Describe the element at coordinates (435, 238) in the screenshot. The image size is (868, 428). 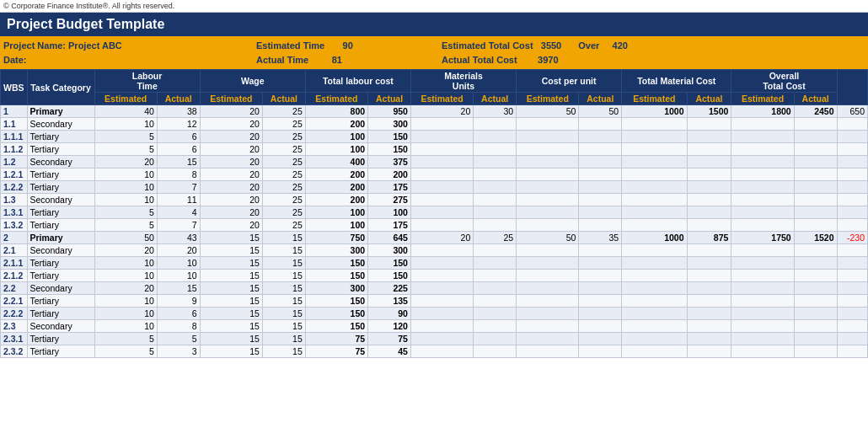
I see `table-row: 2Primary50431515750645202550351000875175…` at that location.